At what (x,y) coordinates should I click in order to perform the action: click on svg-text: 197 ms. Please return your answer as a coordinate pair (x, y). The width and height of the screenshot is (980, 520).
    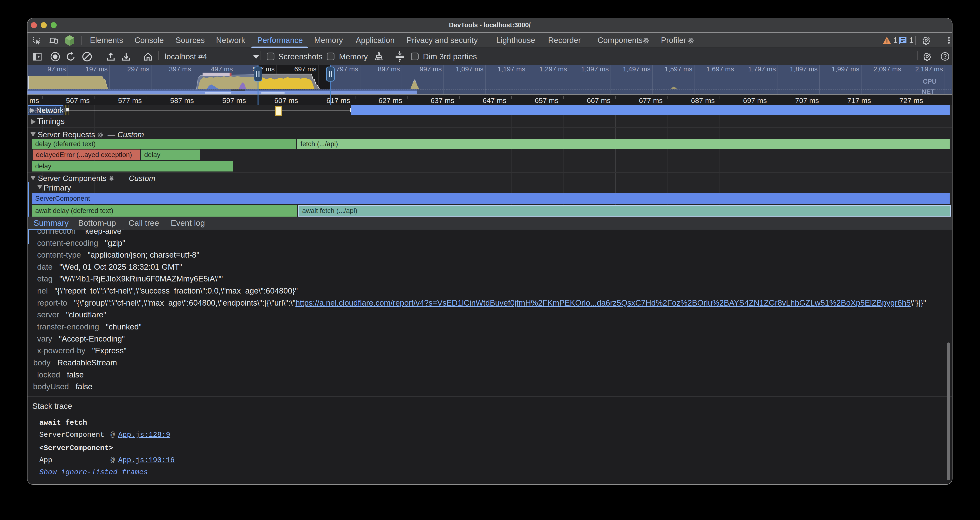
    Looking at the image, I should click on (97, 69).